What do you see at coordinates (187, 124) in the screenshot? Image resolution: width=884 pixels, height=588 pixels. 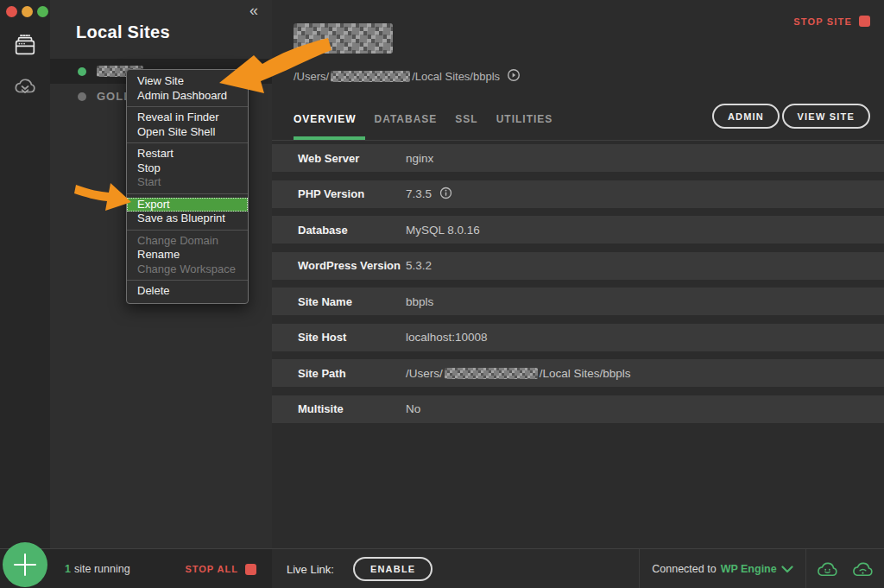 I see `menu-group: Reveal in Finder Open Site Shell` at bounding box center [187, 124].